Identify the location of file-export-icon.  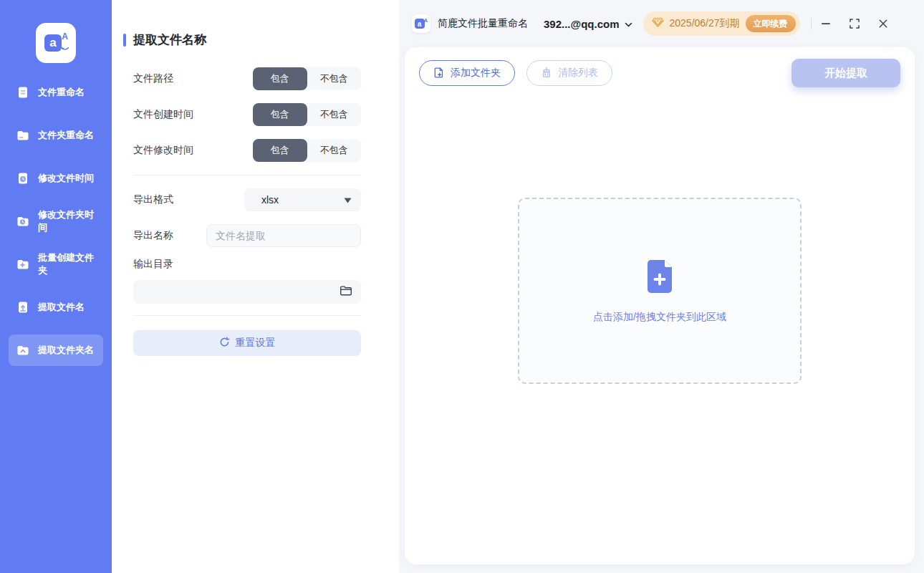
(23, 307).